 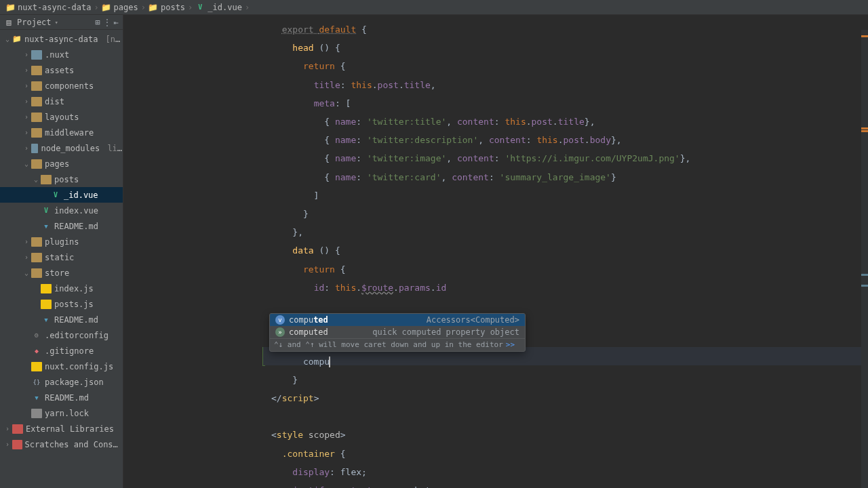 What do you see at coordinates (34, 22) in the screenshot?
I see `sidebar-title: Project` at bounding box center [34, 22].